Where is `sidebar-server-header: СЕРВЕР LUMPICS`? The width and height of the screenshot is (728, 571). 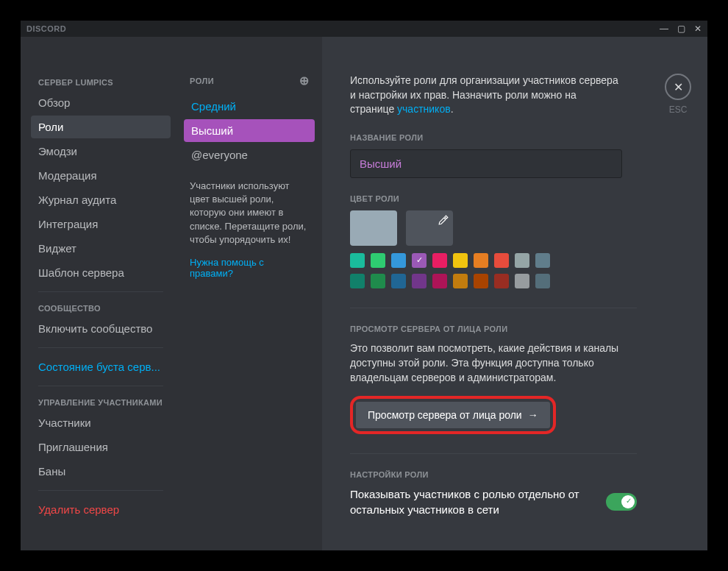
sidebar-server-header: СЕРВЕР LUMPICS is located at coordinates (101, 82).